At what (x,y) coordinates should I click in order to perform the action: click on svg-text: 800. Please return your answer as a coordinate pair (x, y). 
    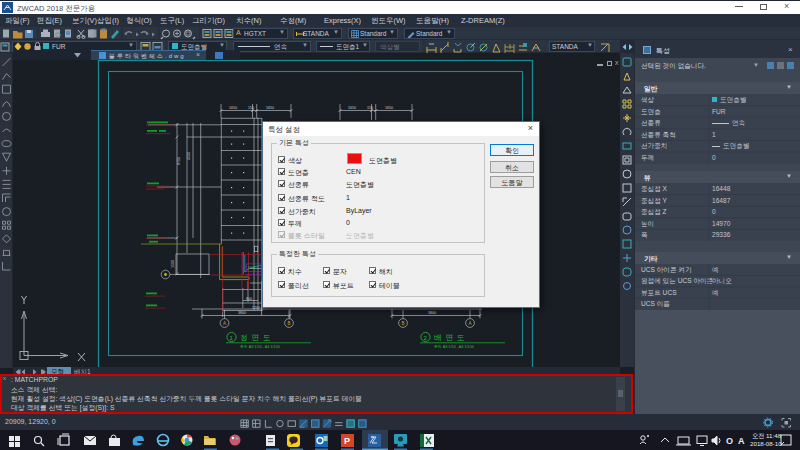
    Looking at the image, I should click on (249, 299).